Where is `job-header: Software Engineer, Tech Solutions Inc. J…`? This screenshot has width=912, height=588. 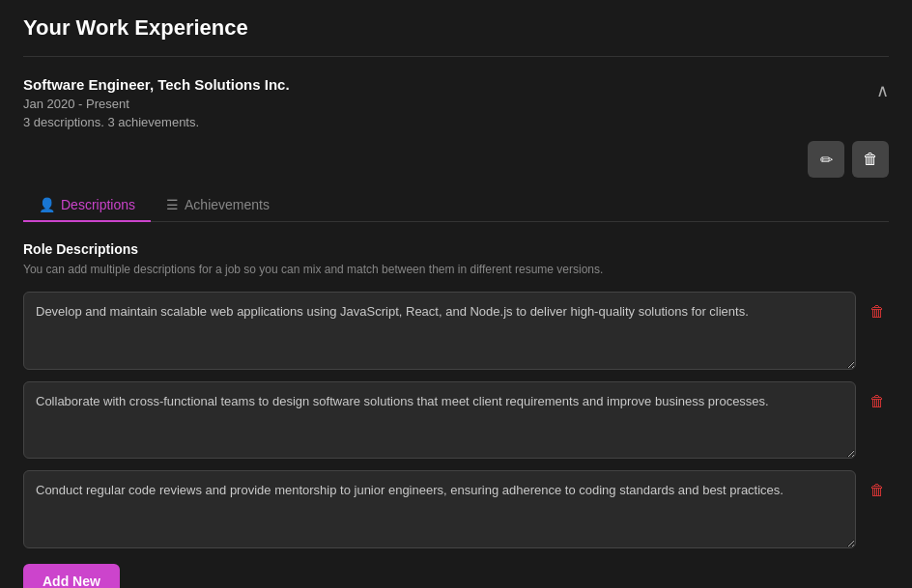
job-header: Software Engineer, Tech Solutions Inc. J… is located at coordinates (456, 108).